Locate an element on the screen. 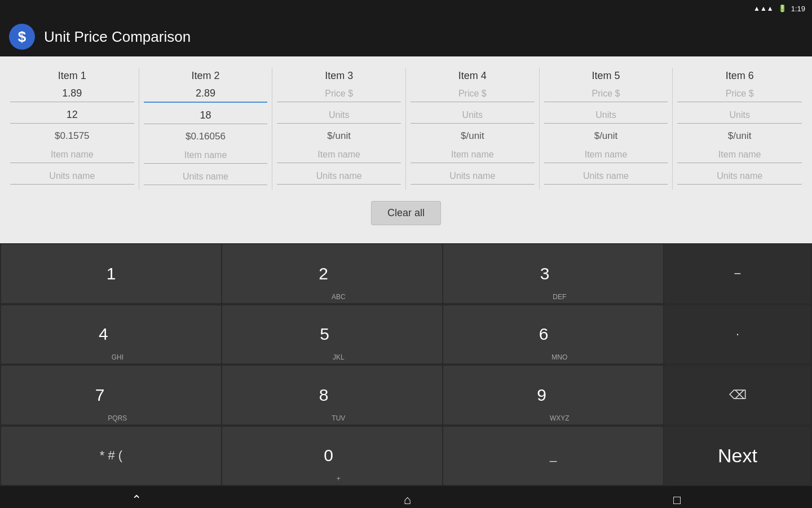  key-button-3-3: Next is located at coordinates (738, 456).